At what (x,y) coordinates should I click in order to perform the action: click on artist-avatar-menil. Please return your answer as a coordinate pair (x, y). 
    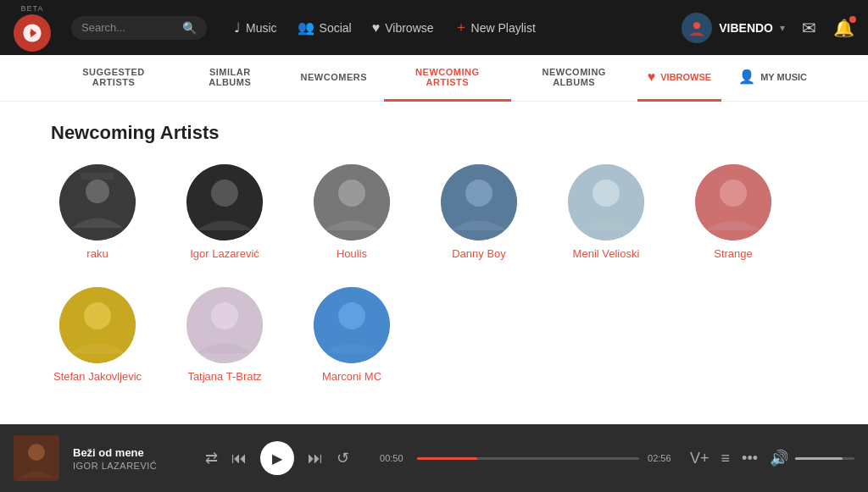
    Looking at the image, I should click on (606, 202).